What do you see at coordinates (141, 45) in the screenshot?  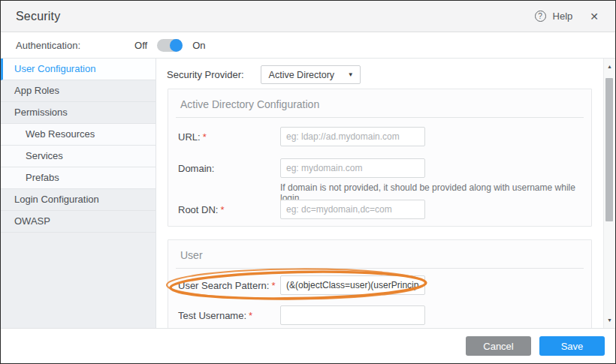 I see `toggle-off-label: Off` at bounding box center [141, 45].